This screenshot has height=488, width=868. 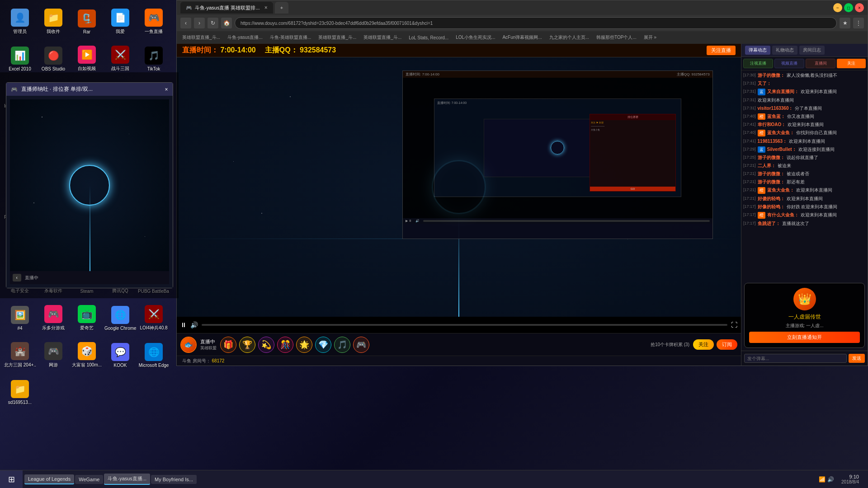 What do you see at coordinates (238, 50) in the screenshot?
I see `stream-time-value: 7:00-14:00` at bounding box center [238, 50].